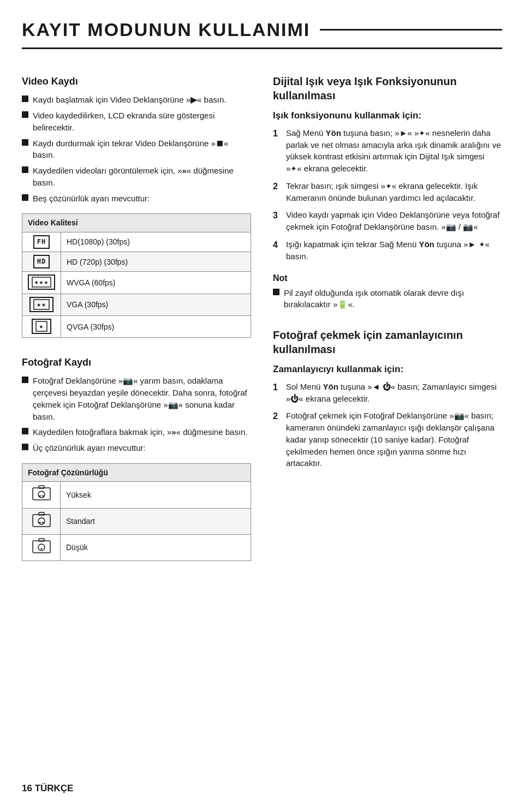 The image size is (524, 812). I want to click on quality-label: Yüksek, so click(156, 495).